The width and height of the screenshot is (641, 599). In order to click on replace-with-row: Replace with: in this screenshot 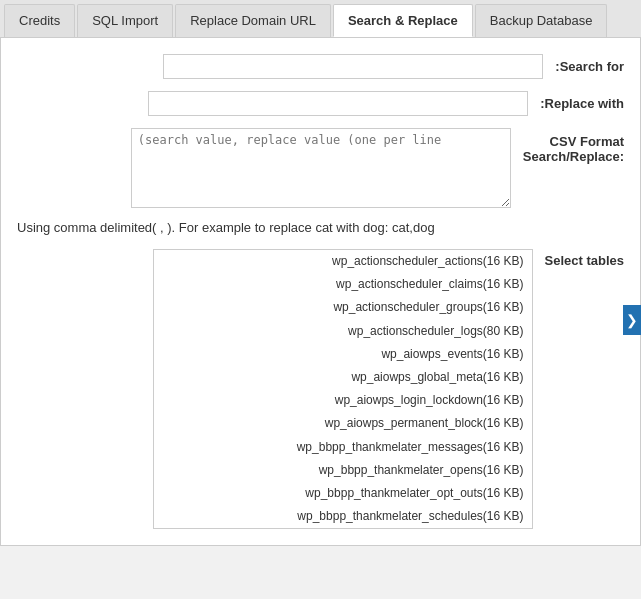, I will do `click(320, 104)`.